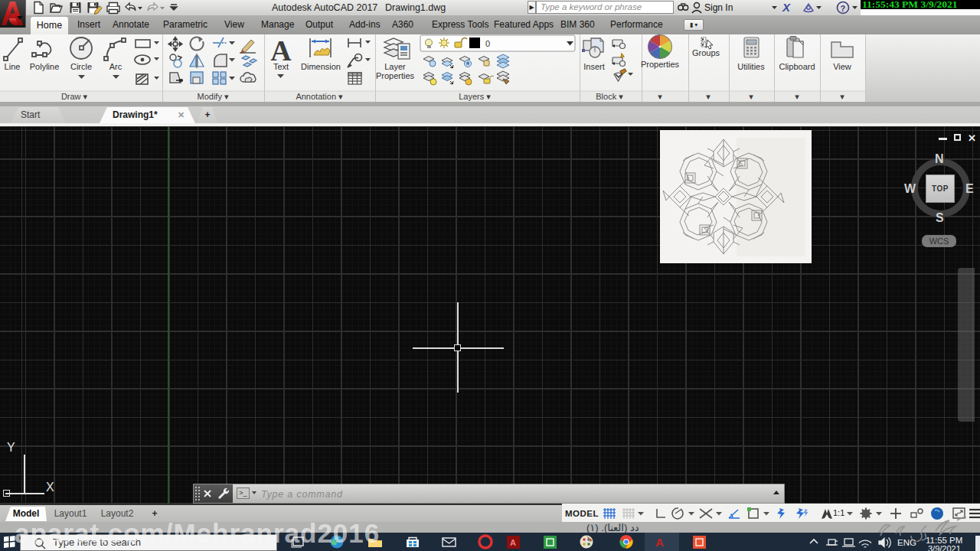 The width and height of the screenshot is (980, 551). What do you see at coordinates (395, 67) in the screenshot?
I see `svg-text: Layer` at bounding box center [395, 67].